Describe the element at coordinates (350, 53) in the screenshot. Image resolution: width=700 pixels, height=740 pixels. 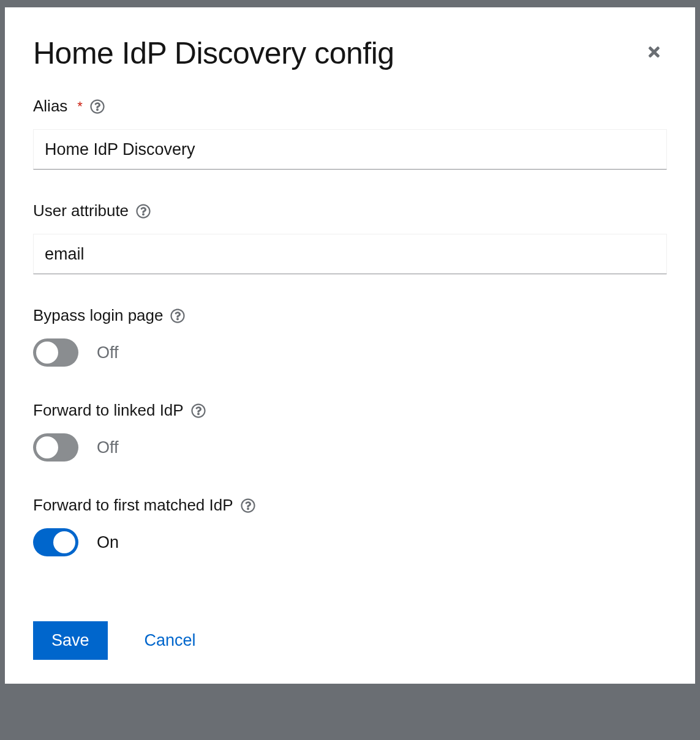
I see `modal-header: Home IdP Discovery config` at that location.